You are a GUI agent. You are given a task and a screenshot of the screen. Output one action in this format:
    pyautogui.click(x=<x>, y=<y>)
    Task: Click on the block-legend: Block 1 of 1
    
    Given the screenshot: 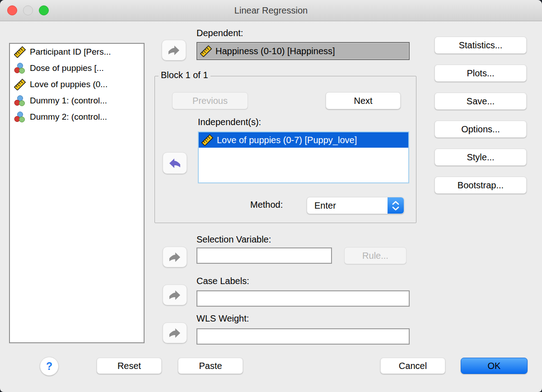 What is the action you would take?
    pyautogui.click(x=184, y=75)
    